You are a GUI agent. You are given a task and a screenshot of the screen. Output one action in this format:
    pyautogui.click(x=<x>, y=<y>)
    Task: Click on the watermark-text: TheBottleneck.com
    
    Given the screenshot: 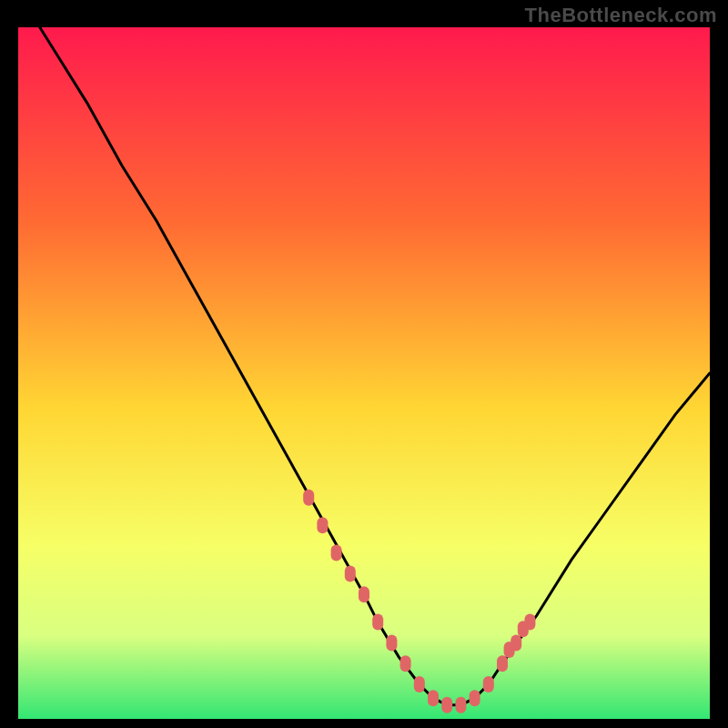 What is the action you would take?
    pyautogui.click(x=621, y=15)
    